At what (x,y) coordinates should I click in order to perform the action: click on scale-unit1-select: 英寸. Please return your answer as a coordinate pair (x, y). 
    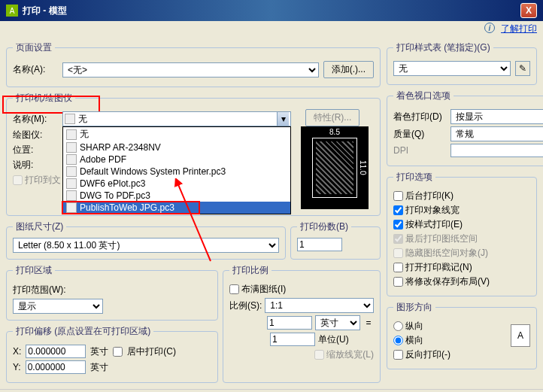
    Looking at the image, I should click on (338, 323).